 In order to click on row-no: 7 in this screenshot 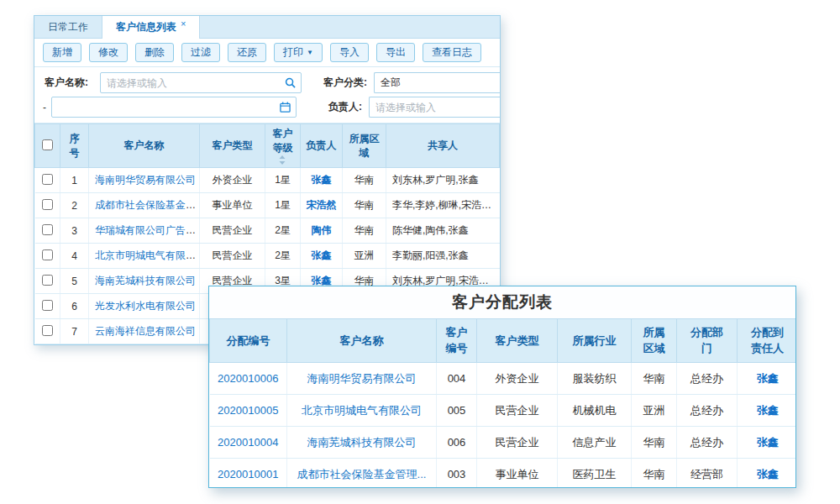, I will do `click(75, 332)`.